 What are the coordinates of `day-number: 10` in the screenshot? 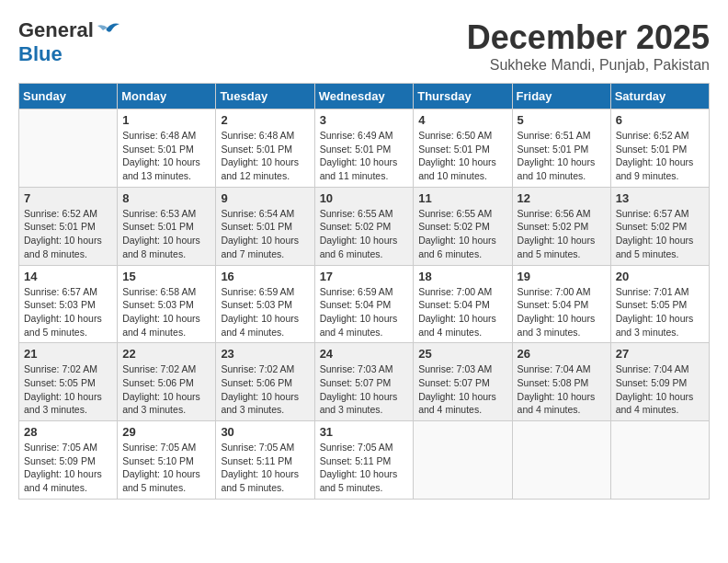 It's located at (364, 199).